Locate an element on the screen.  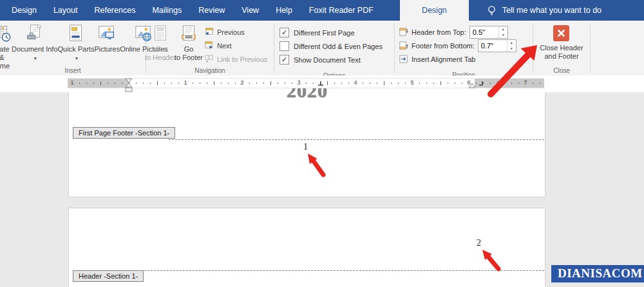
group-options: ✓ Different First Page Different Odd & E… is located at coordinates (334, 50).